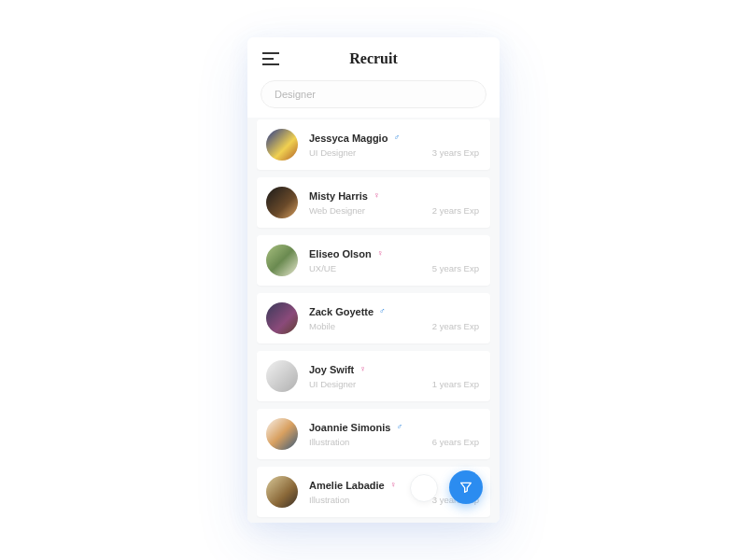 Image resolution: width=747 pixels, height=560 pixels. What do you see at coordinates (456, 442) in the screenshot?
I see `candidate-exp: 6 years Exp` at bounding box center [456, 442].